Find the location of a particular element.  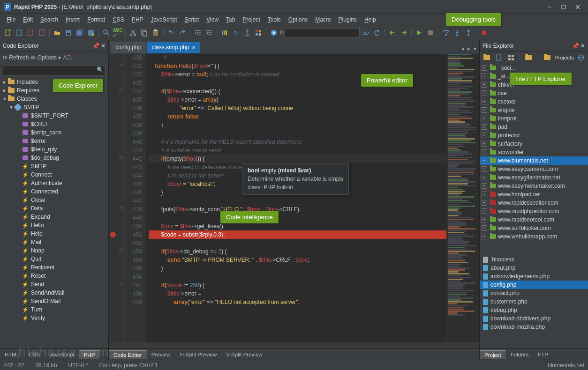

file--htaccess: .htaccess is located at coordinates (534, 259).